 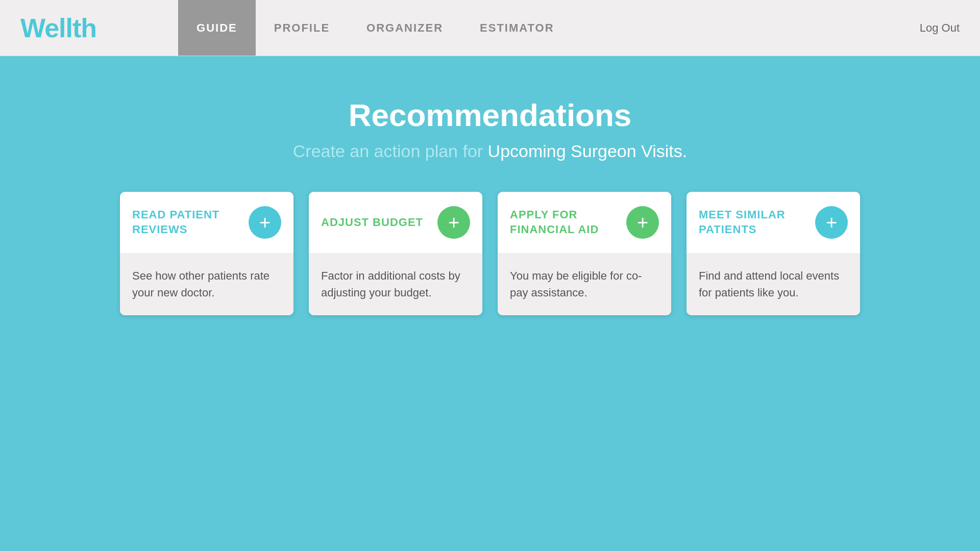 I want to click on nav-item-profile: PROFILE, so click(x=302, y=28).